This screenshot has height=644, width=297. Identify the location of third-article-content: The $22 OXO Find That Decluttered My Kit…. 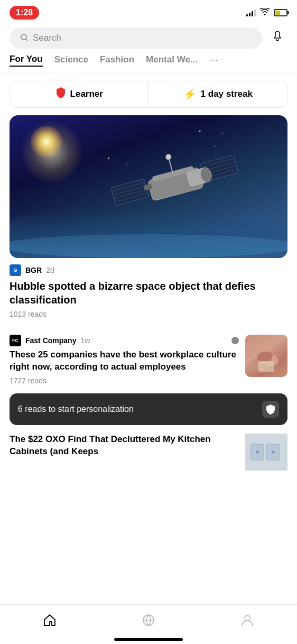
(124, 446).